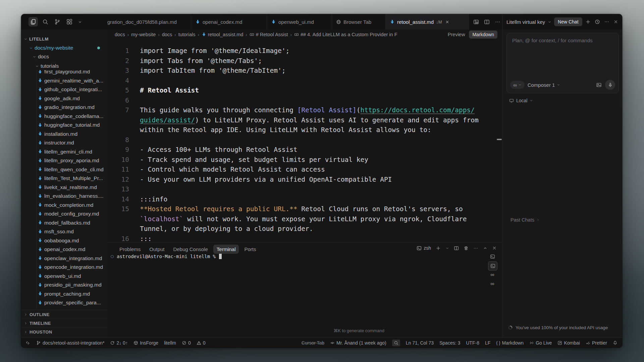 The width and height of the screenshot is (644, 362). Describe the element at coordinates (64, 323) in the screenshot. I see `sidebar-section-timeline: TIMELINE` at that location.